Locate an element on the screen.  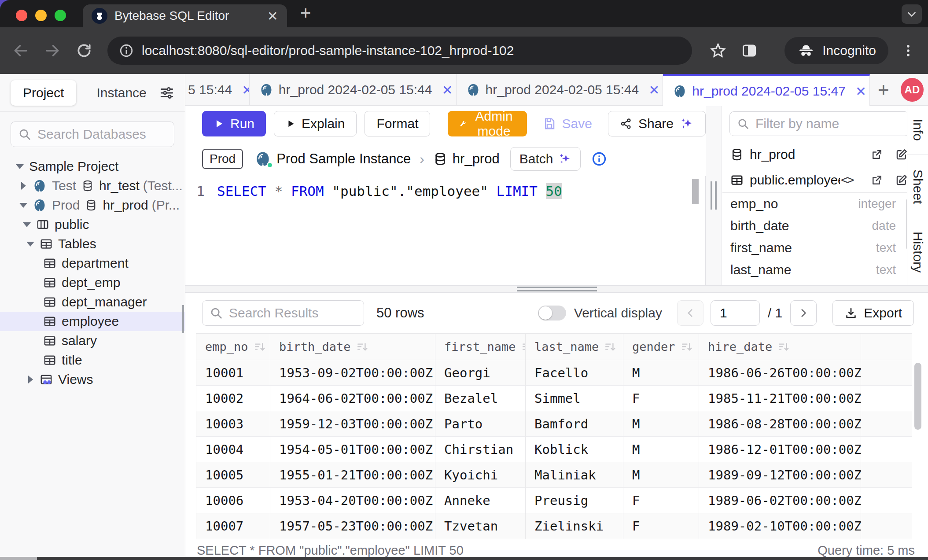
zoom-window-button is located at coordinates (60, 15).